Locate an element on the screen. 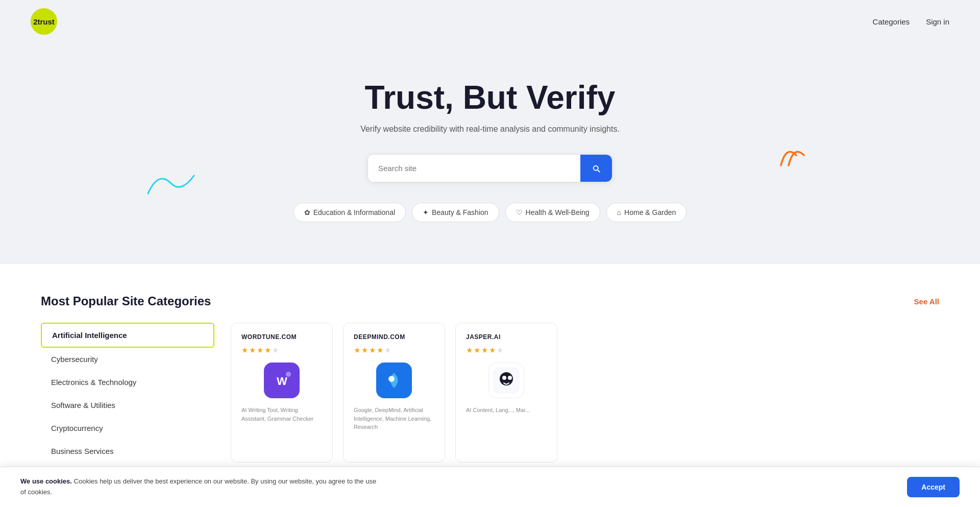 The height and width of the screenshot is (507, 980). card-domain-wordtune: WORDTUNE.COM is located at coordinates (282, 337).